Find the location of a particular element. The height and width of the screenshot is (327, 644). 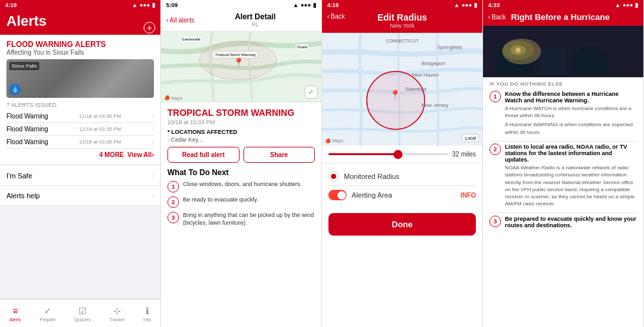

storm-title: TROPICAL STORM WARNING is located at coordinates (241, 113).